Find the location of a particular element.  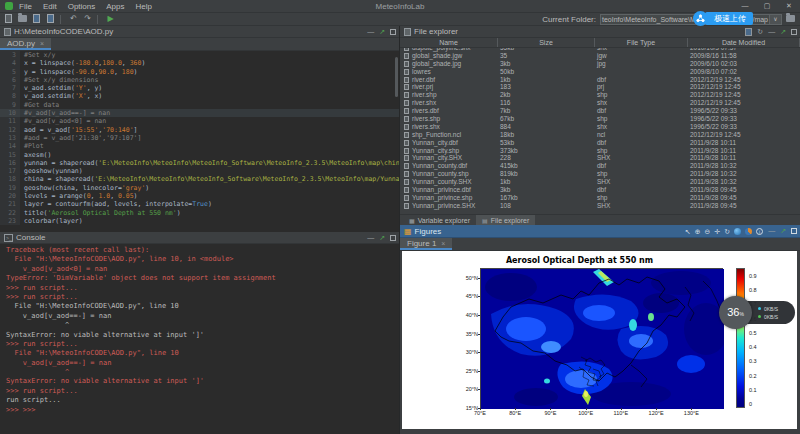

code-line: 9#Get data is located at coordinates (200, 105).